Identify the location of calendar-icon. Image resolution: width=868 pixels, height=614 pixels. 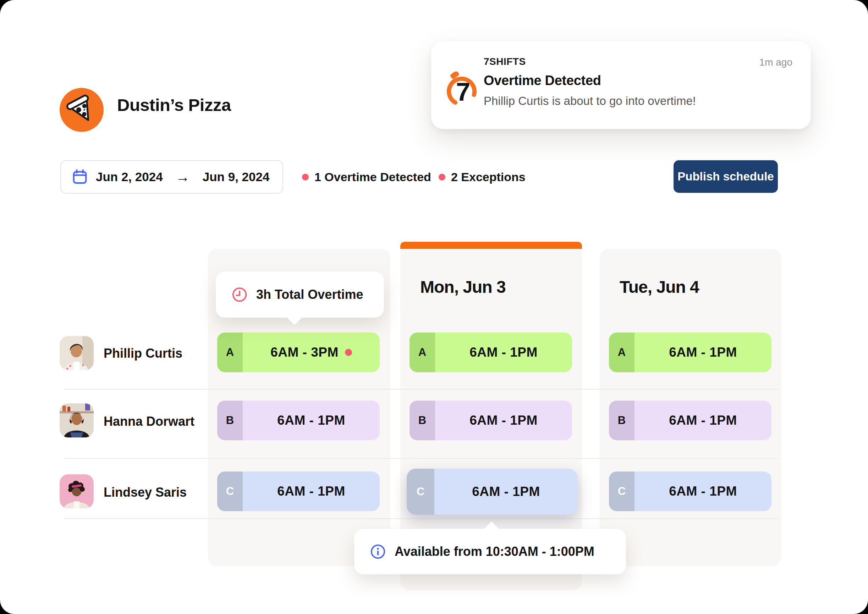
(80, 177).